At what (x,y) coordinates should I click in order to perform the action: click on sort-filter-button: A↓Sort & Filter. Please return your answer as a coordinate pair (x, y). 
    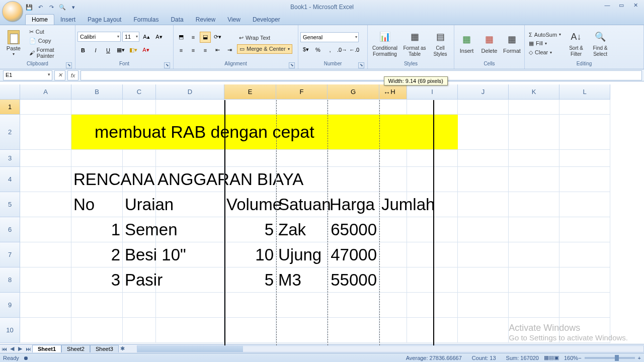
    Looking at the image, I should click on (576, 44).